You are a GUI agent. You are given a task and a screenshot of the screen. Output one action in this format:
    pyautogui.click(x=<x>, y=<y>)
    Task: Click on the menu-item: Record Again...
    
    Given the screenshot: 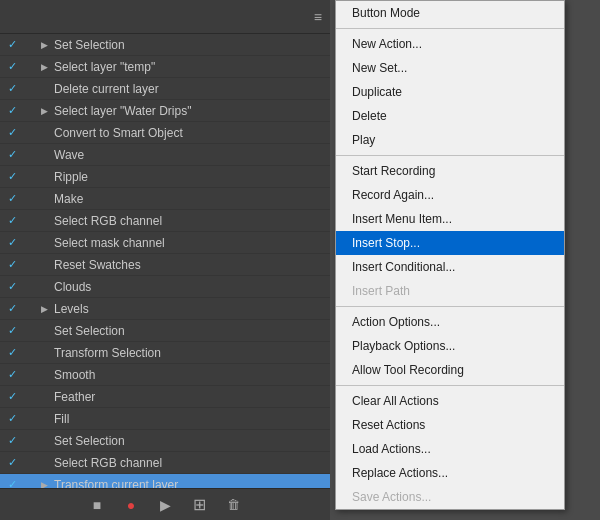 What is the action you would take?
    pyautogui.click(x=450, y=195)
    